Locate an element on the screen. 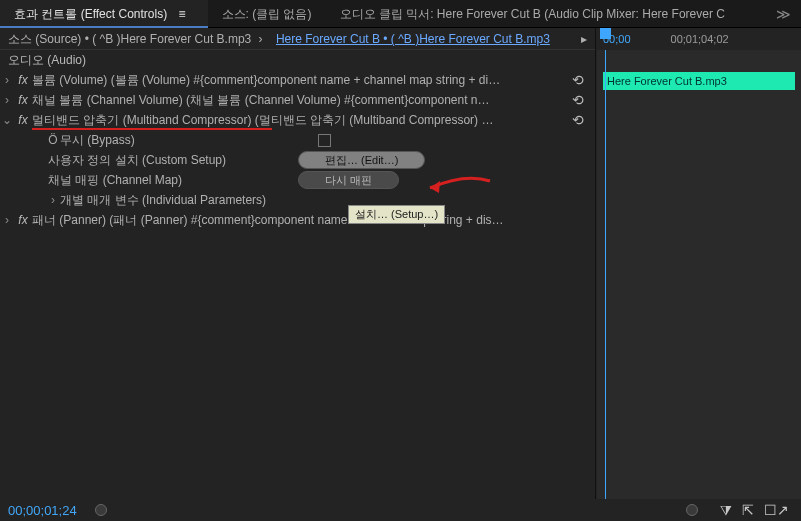 Image resolution: width=801 pixels, height=521 pixels. filter-icon: ⧩ is located at coordinates (726, 510).